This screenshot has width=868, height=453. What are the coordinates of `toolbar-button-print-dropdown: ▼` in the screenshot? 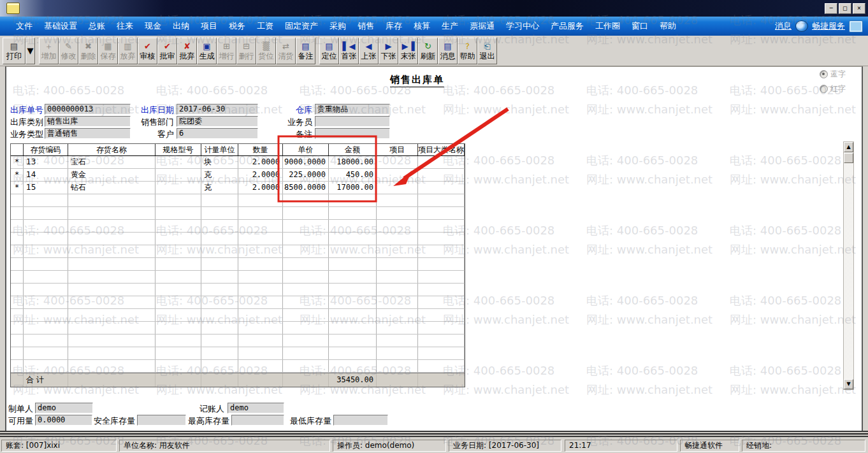 It's located at (31, 51).